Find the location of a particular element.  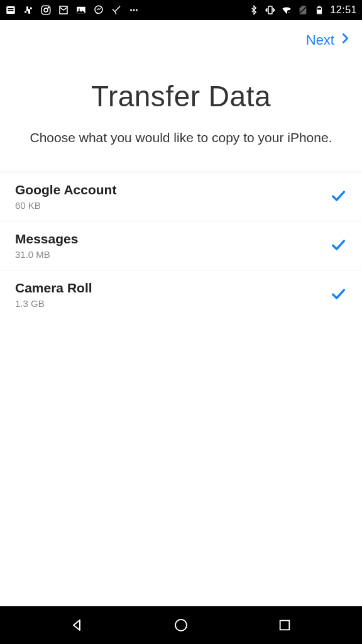

list-item: Camera Roll 1.3 GB is located at coordinates (181, 294).